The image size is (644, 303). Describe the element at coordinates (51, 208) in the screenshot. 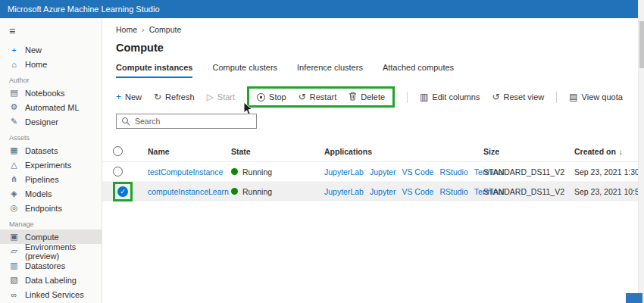

I see `sidebar-item-endpoints: ◎ Endpoints` at that location.